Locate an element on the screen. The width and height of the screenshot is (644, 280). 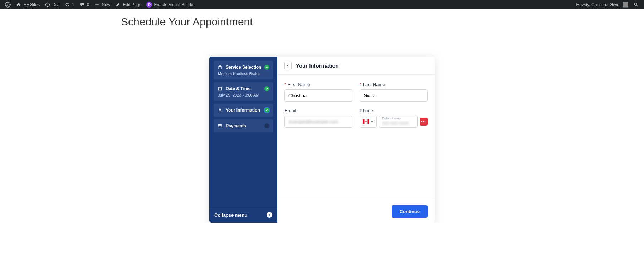
collapse-menu: Collapse menu is located at coordinates (243, 215).